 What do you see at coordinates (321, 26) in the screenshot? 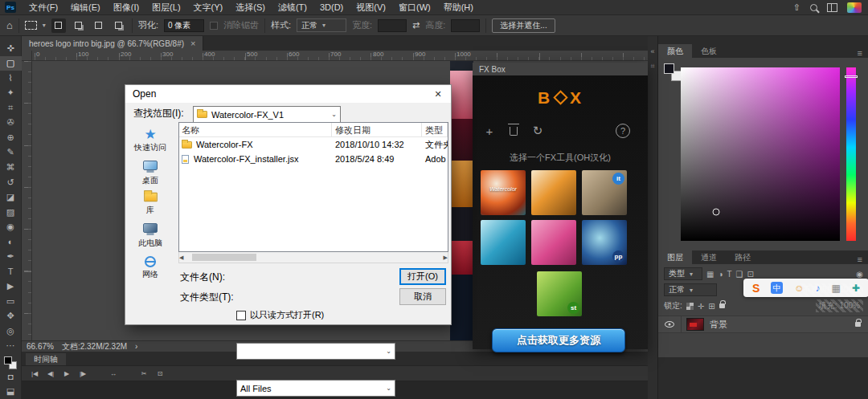
I see `style-select: 正常▾` at bounding box center [321, 26].